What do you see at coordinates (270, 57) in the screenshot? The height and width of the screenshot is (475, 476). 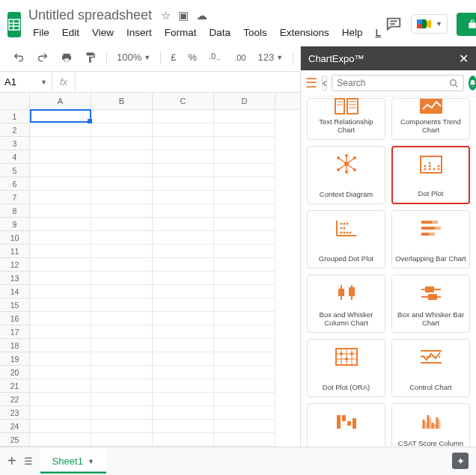 I see `number-format-select: 123▼` at bounding box center [270, 57].